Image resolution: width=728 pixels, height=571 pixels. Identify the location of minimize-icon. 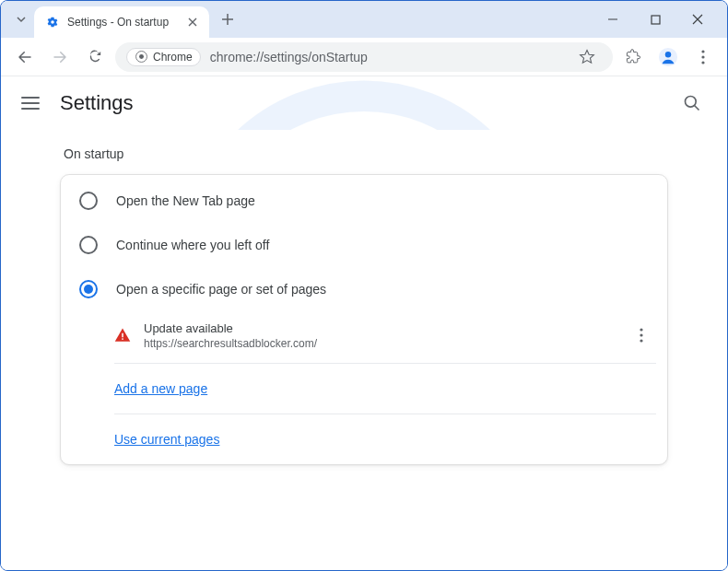
(613, 19).